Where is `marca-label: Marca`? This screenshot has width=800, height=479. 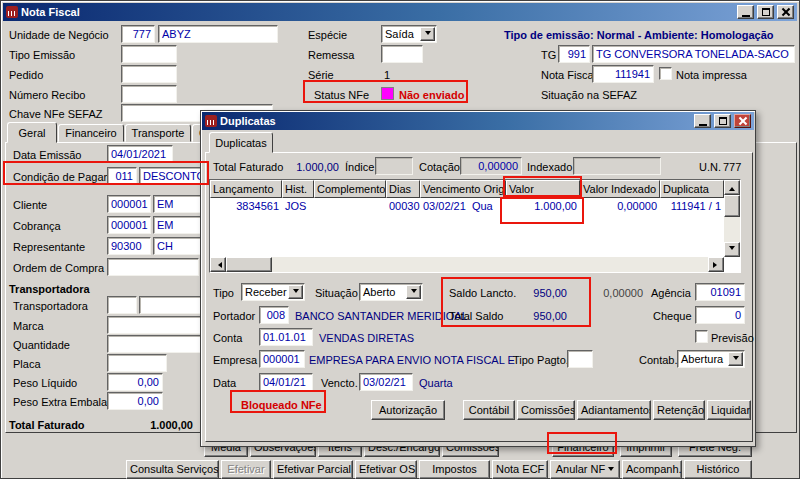
marca-label: Marca is located at coordinates (28, 326).